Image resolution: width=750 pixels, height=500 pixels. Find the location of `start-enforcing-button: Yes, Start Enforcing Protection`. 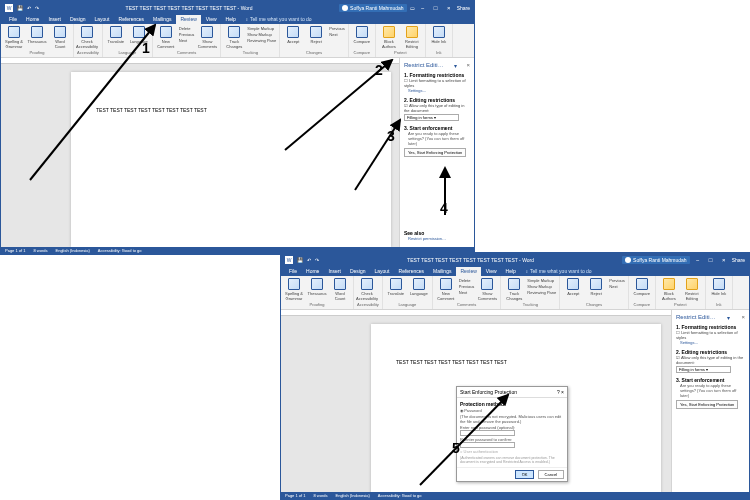

start-enforcing-button: Yes, Start Enforcing Protection is located at coordinates (435, 152).